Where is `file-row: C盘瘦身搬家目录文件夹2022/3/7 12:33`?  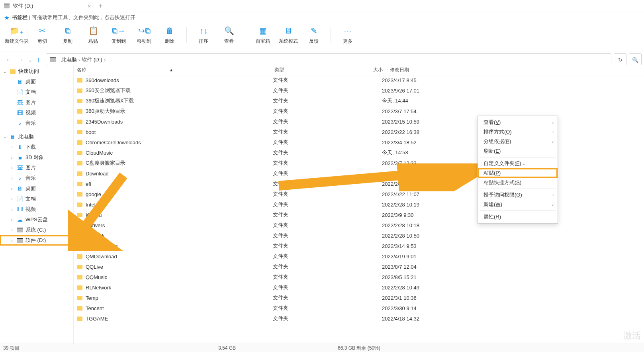 file-row: C盘瘦身搬家目录文件夹2022/3/7 12:33 is located at coordinates (359, 163).